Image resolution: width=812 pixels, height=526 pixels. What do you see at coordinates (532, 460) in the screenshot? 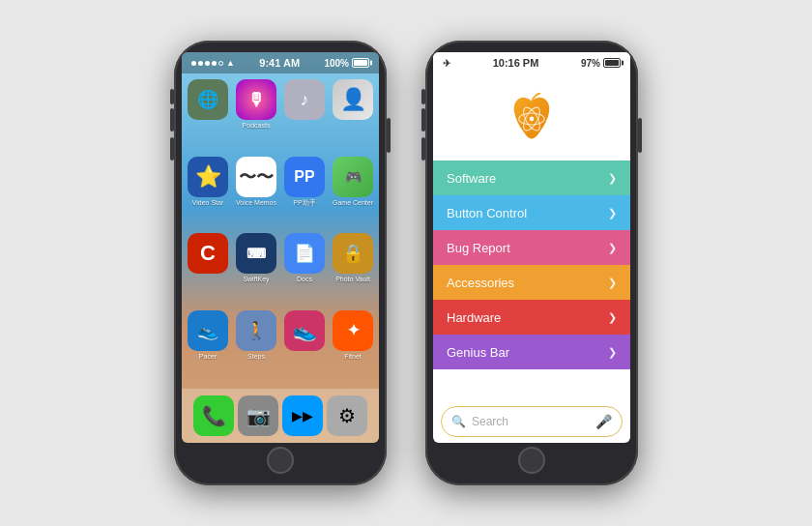
I see `right-home-button` at bounding box center [532, 460].